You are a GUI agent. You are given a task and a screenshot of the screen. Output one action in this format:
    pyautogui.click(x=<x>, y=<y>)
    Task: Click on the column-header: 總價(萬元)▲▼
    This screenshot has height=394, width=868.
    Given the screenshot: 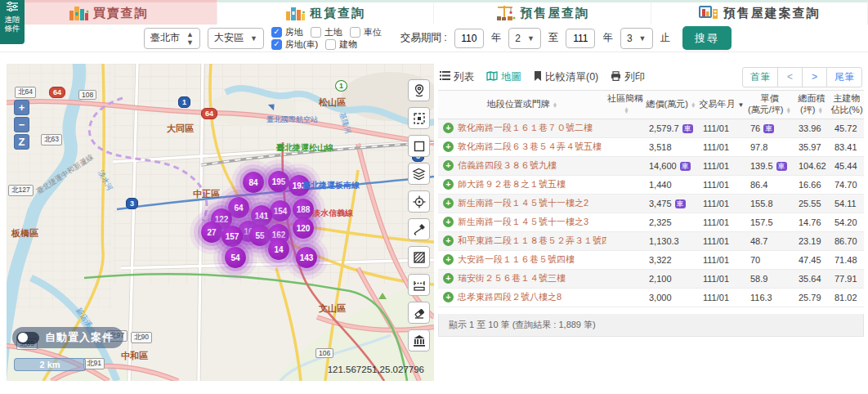 What is the action you would take?
    pyautogui.click(x=671, y=105)
    